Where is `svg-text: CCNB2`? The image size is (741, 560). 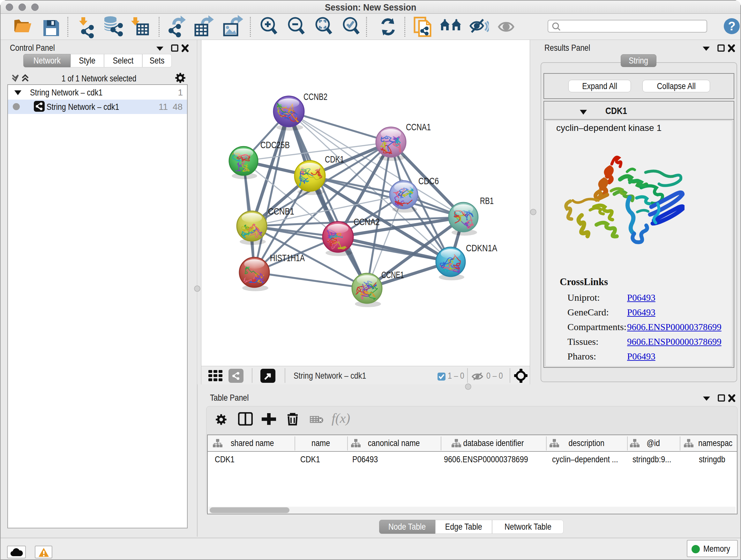 svg-text: CCNB2 is located at coordinates (316, 97).